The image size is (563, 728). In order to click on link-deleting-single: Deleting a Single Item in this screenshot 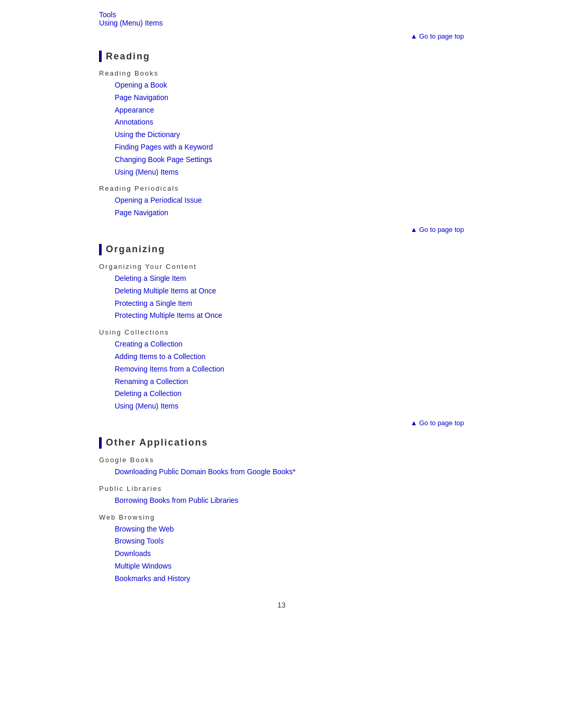, I will do `click(289, 279)`.